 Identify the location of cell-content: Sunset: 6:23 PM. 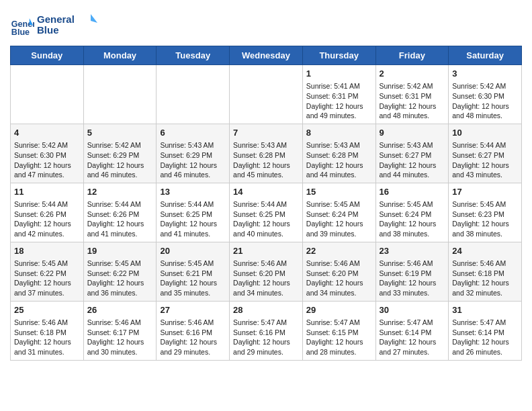
(485, 215).